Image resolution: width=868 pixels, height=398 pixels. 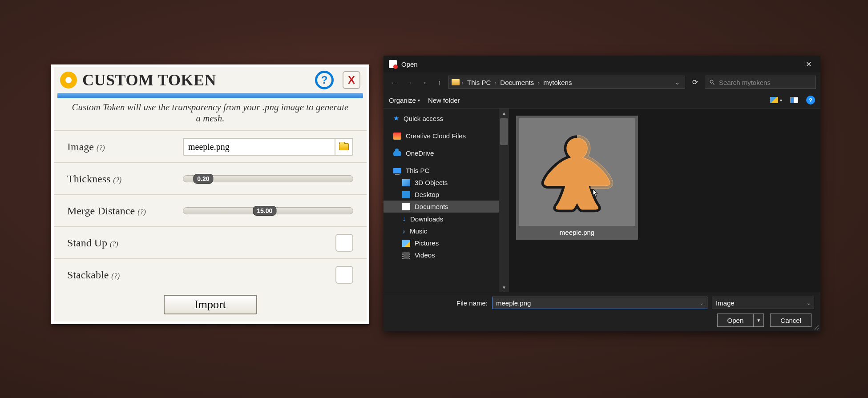 What do you see at coordinates (424, 83) in the screenshot?
I see `nav-recent-dropdown: ▾` at bounding box center [424, 83].